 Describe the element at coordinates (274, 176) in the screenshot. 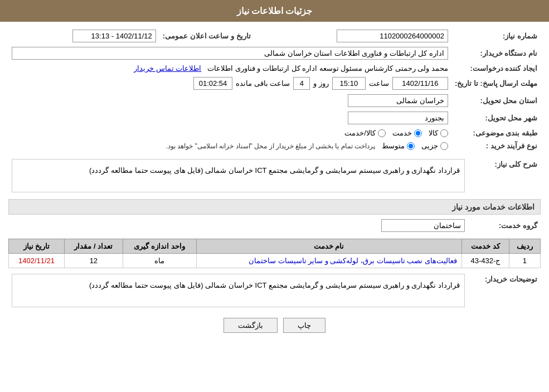

I see `description-table: شرح کلی نیاز: قرارداد نگهداری و راهبری س…` at that location.